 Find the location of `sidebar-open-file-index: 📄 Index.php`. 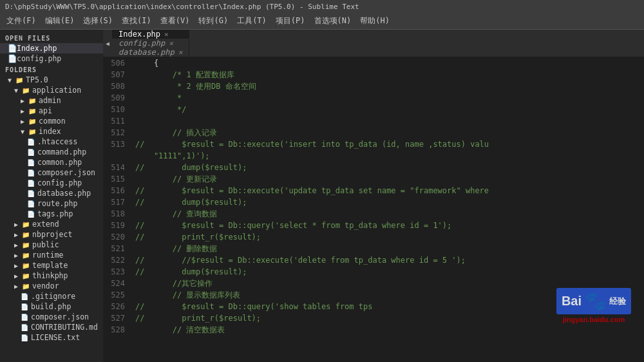

sidebar-open-file-index: 📄 Index.php is located at coordinates (52, 48).